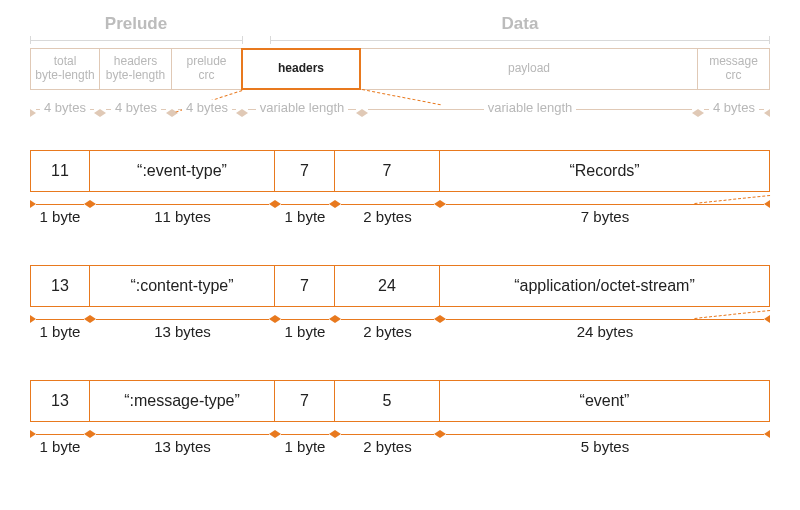 This screenshot has height=510, width=800. Describe the element at coordinates (605, 202) in the screenshot. I see `size-label: 7 bytes` at that location.